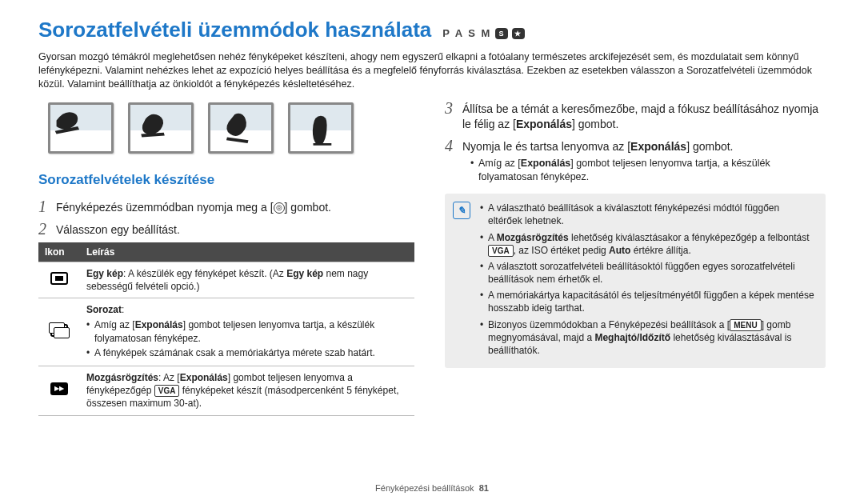 Image resolution: width=864 pixels, height=504 pixels. I want to click on single-shot-icon, so click(59, 278).